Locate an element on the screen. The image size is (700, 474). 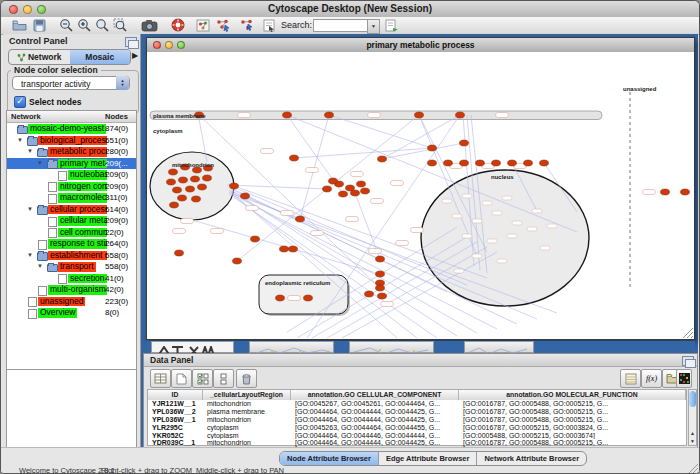
edit-network-icon is located at coordinates (223, 25).